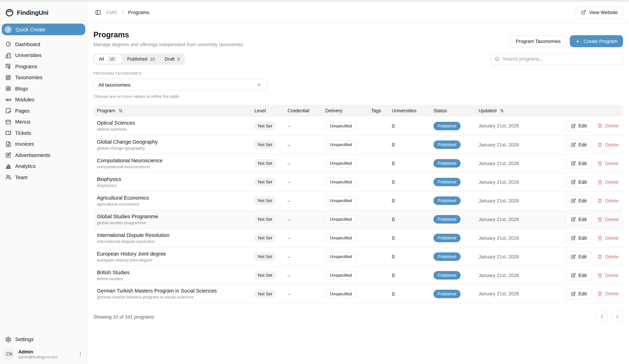  Describe the element at coordinates (578, 41) in the screenshot. I see `plus-icon` at that location.